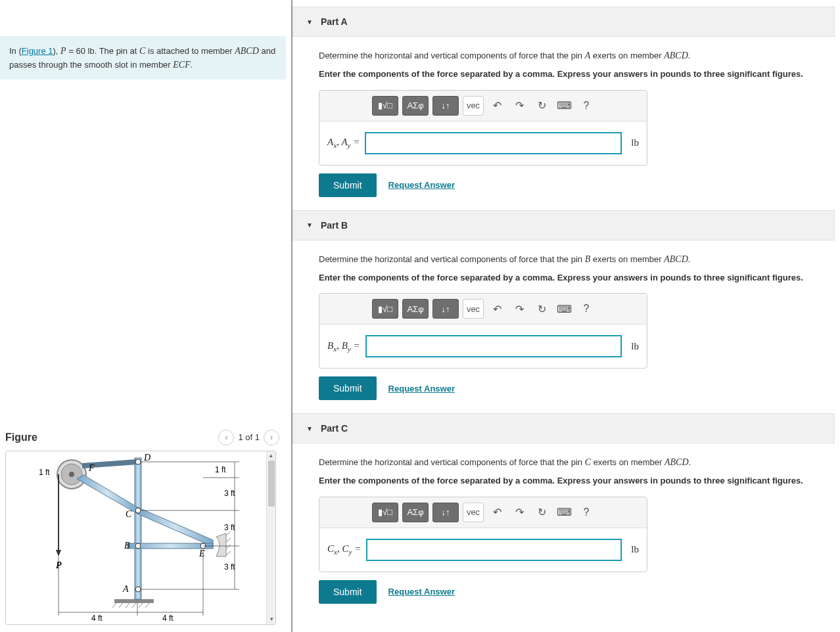  What do you see at coordinates (271, 438) in the screenshot?
I see `figure-next-button: ›` at bounding box center [271, 438].